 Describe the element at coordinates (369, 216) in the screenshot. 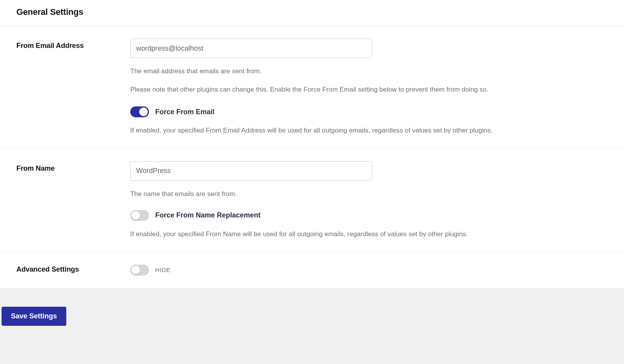

I see `force-from-name-toggle-row: Force From Name Replacement` at that location.